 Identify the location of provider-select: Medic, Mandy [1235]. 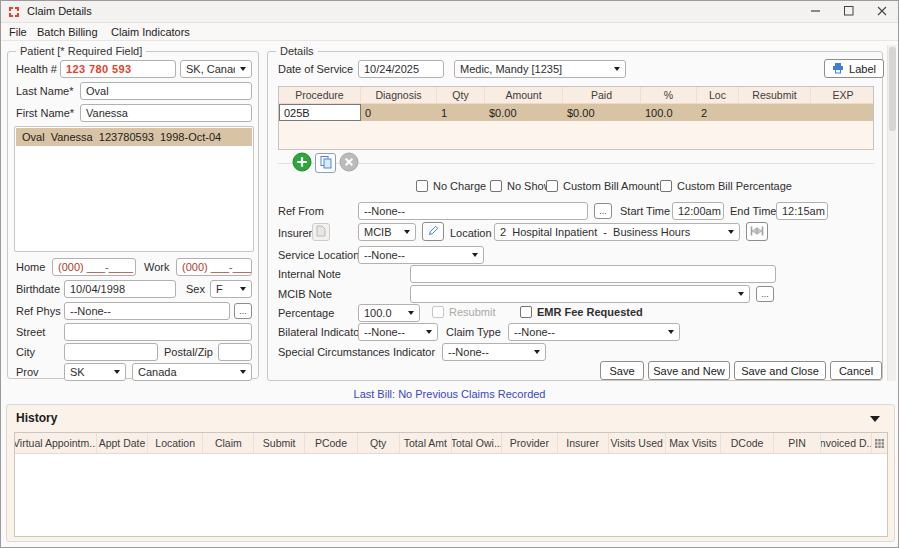
(540, 69).